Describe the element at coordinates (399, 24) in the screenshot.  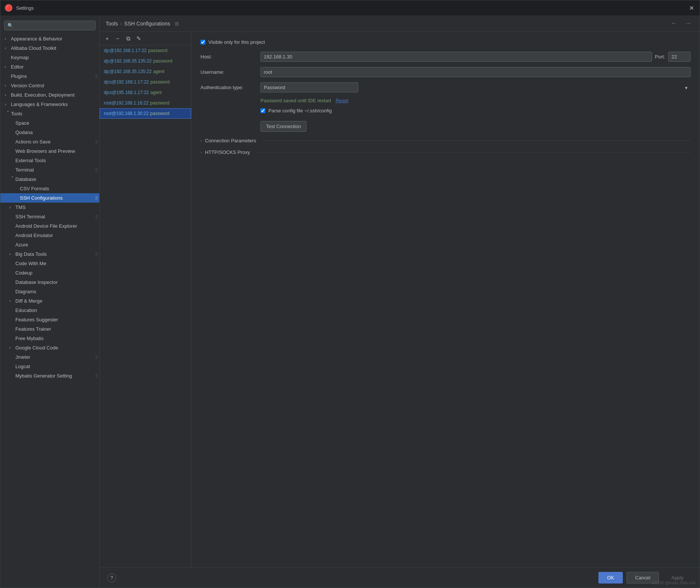
I see `main-header: Tools › SSH Configurations ⊞ ← →` at that location.